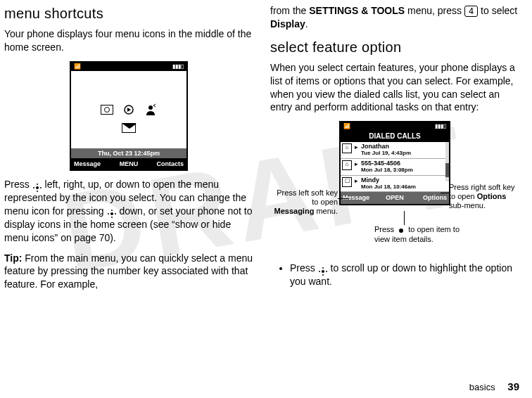 The height and width of the screenshot is (398, 532). What do you see at coordinates (129, 211) in the screenshot?
I see `nav-paragraph: Press left, right, up, or down to open t…` at bounding box center [129, 211].